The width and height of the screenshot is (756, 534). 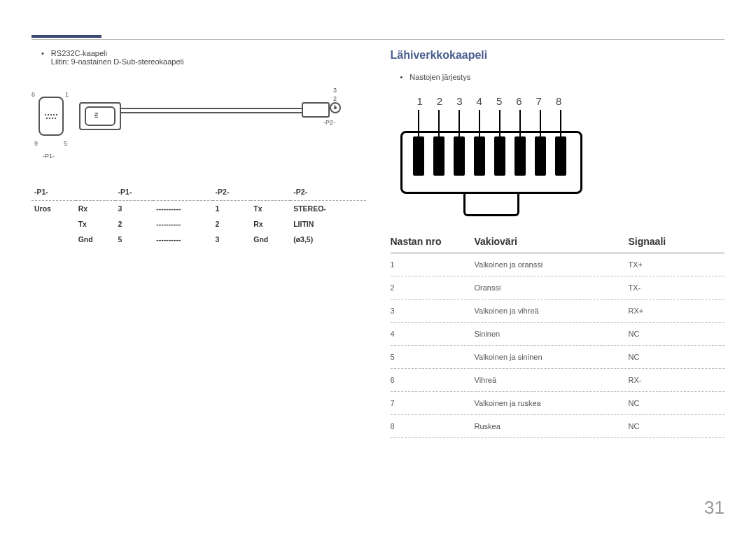 I want to click on lan-table-row: 6VihreäRX-, so click(x=558, y=381).